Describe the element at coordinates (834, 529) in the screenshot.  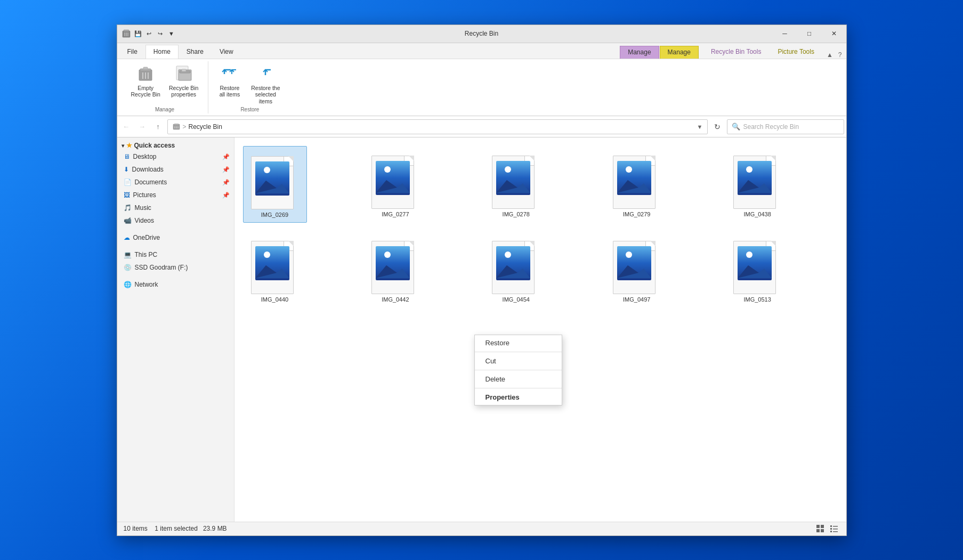
I see `view-details-button` at that location.